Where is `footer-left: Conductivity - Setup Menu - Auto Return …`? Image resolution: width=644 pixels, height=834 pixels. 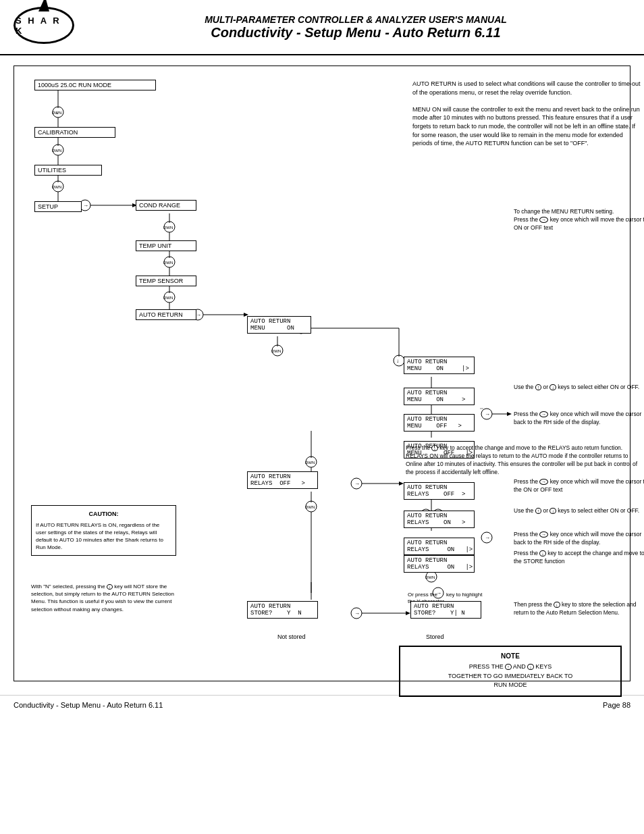
footer-left: Conductivity - Setup Menu - Auto Return … is located at coordinates (88, 705).